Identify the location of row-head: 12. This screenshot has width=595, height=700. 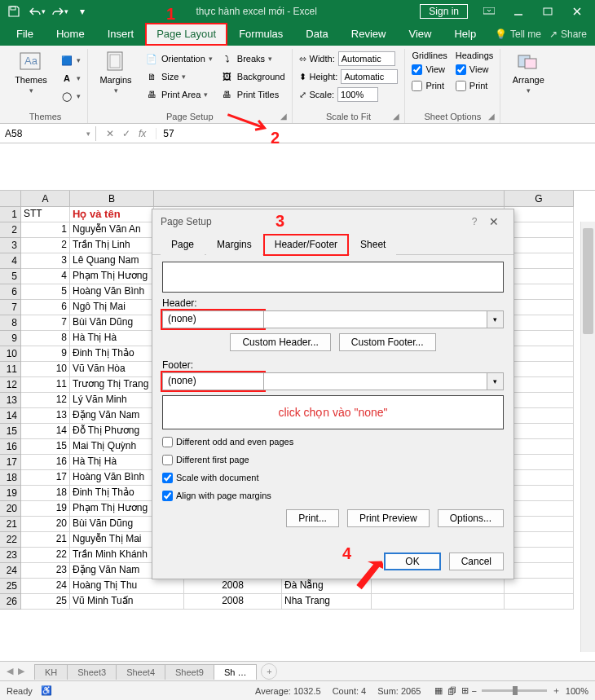
(11, 385).